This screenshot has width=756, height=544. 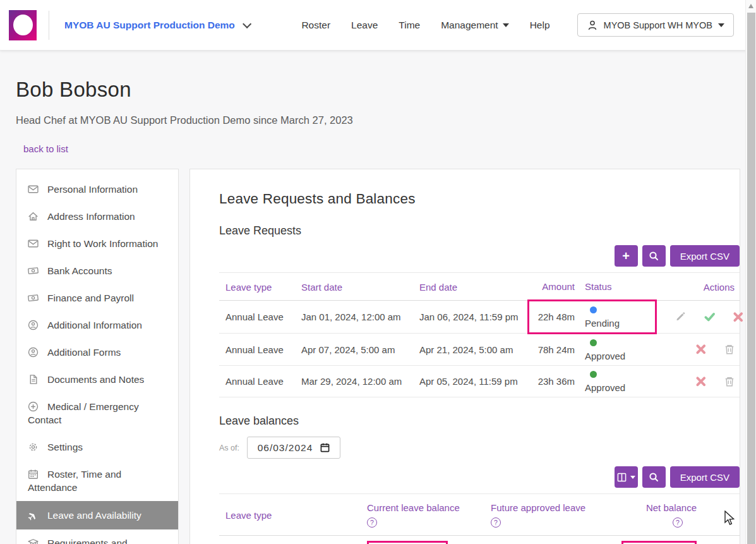 I want to click on table-row: Annual Leave Mar 29, 2024, 12:00 am Apr …, so click(x=479, y=382).